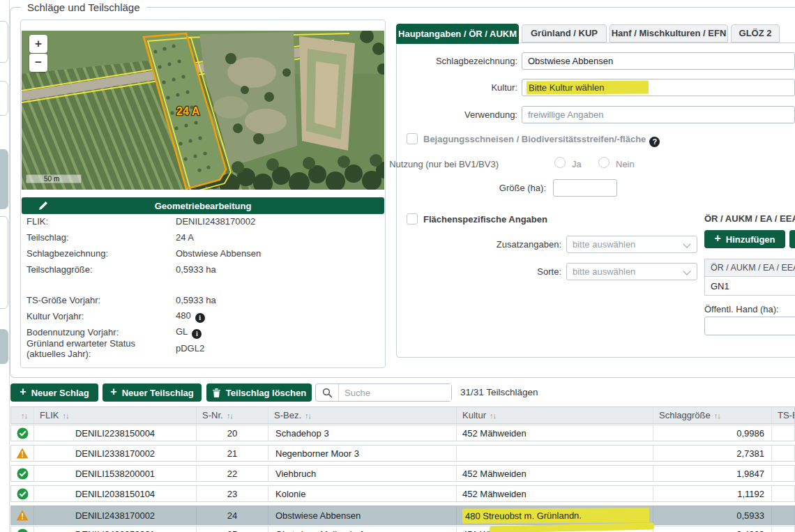  What do you see at coordinates (560, 162) in the screenshot?
I see `nutzung-ja-radio` at bounding box center [560, 162].